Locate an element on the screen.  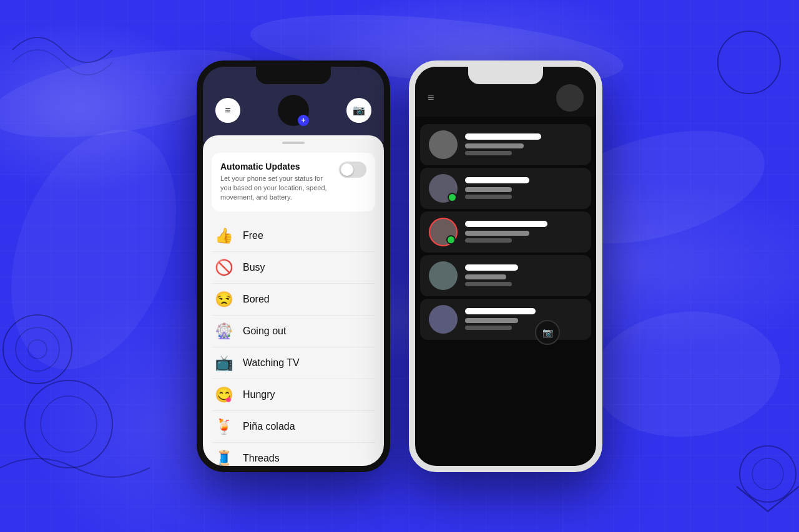
status-item: 📺Watching TV is located at coordinates (293, 363).